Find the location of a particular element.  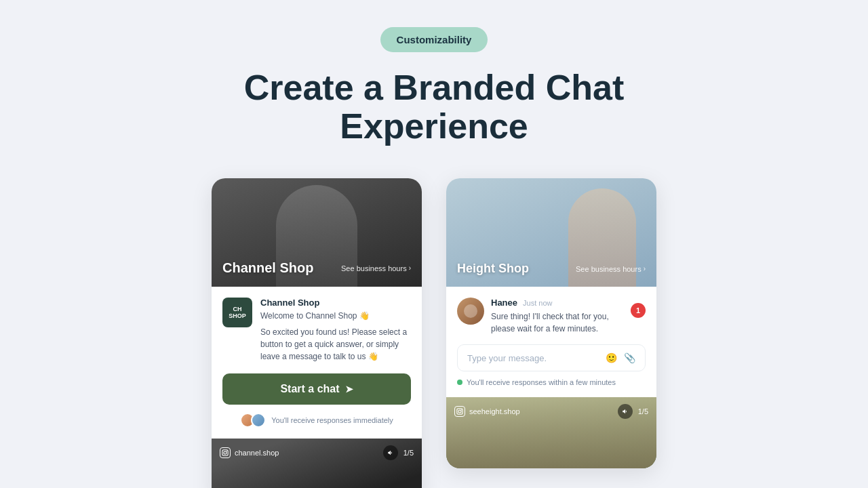

badge-container: Customizability is located at coordinates (434, 47).